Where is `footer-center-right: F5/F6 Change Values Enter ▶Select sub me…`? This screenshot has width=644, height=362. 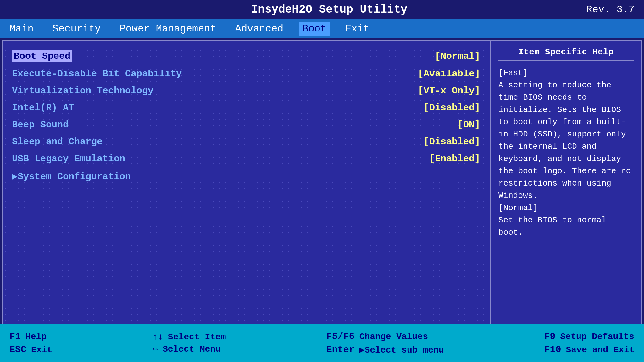
footer-center-right: F5/F6 Change Values Enter ▶Select sub me… is located at coordinates (385, 343).